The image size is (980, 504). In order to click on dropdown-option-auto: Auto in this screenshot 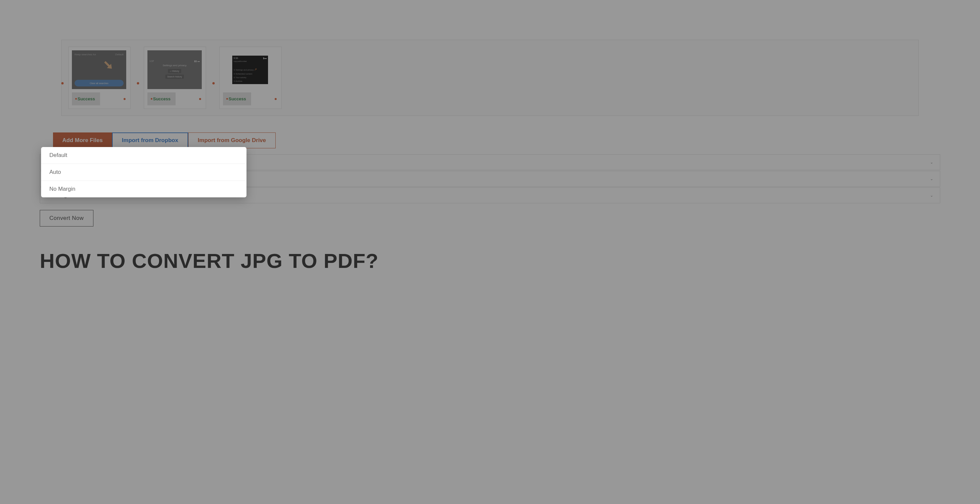, I will do `click(144, 172)`.